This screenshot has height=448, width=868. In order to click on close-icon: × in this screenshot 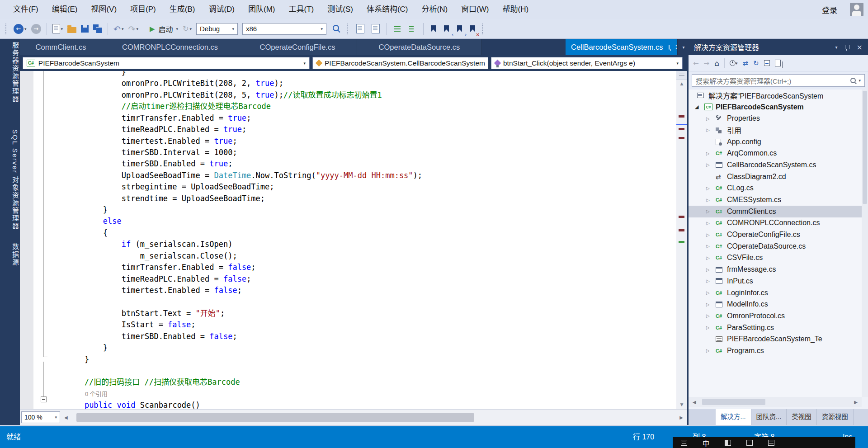, I will do `click(860, 47)`.